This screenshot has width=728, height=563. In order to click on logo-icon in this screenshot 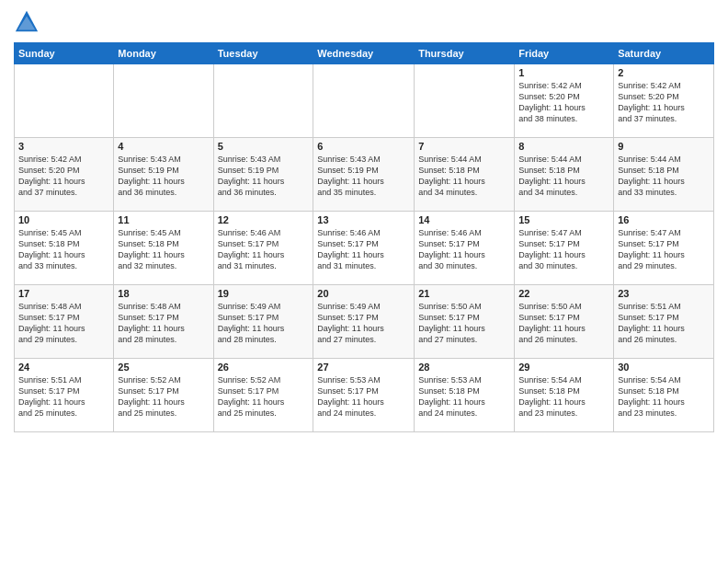, I will do `click(27, 22)`.